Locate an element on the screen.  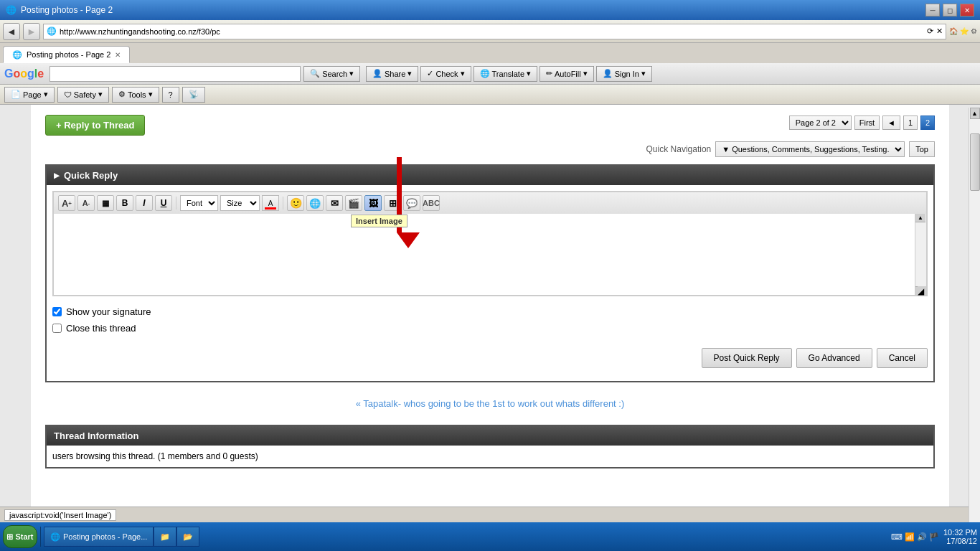
start-label: Start is located at coordinates (24, 537).